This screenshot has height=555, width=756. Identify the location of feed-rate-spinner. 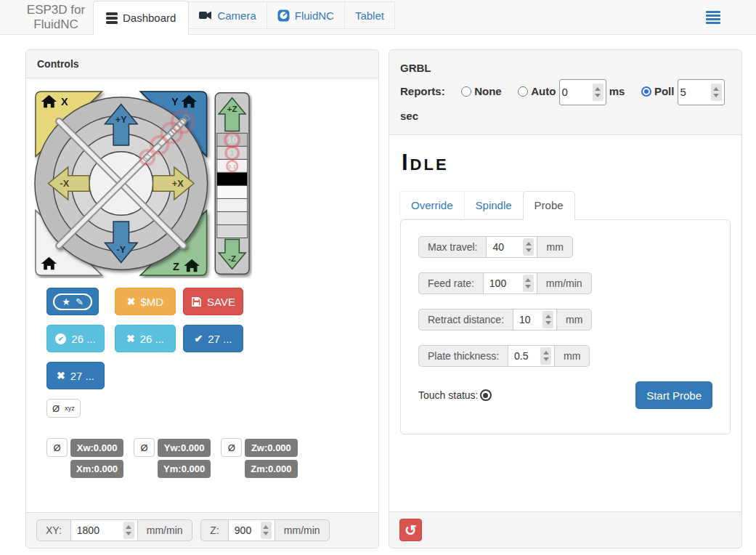
(529, 283).